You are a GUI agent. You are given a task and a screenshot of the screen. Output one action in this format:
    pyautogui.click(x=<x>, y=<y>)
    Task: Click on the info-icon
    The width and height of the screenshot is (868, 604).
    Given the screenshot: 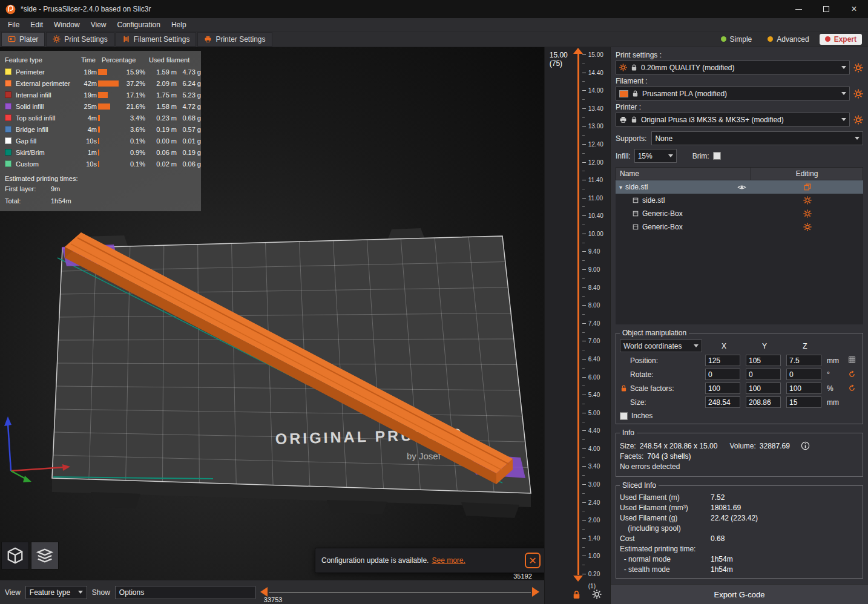 What is the action you would take?
    pyautogui.click(x=805, y=445)
    